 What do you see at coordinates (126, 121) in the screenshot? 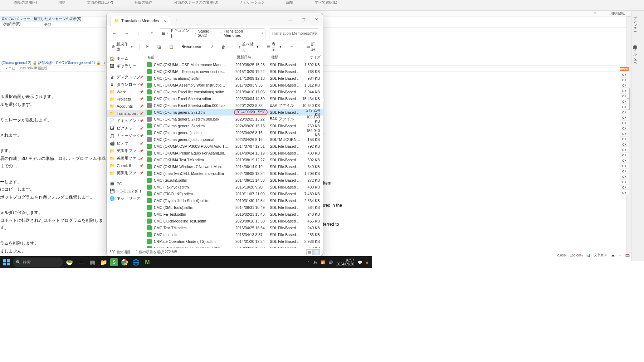
I see `sidebar-item: 📄ドキュメント📌` at bounding box center [126, 121].